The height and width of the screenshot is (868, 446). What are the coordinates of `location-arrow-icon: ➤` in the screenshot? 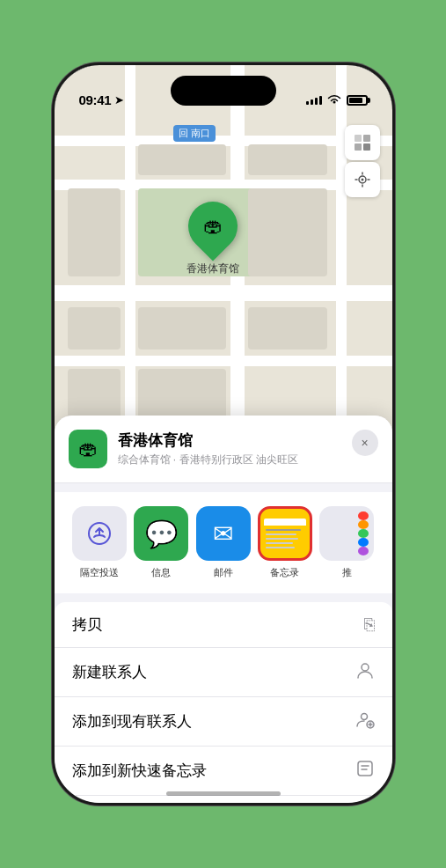 It's located at (120, 100).